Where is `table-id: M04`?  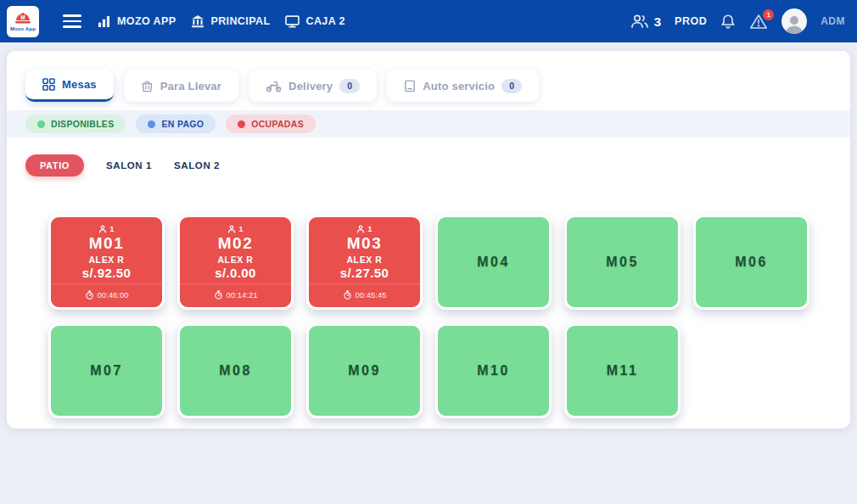 table-id: M04 is located at coordinates (494, 262).